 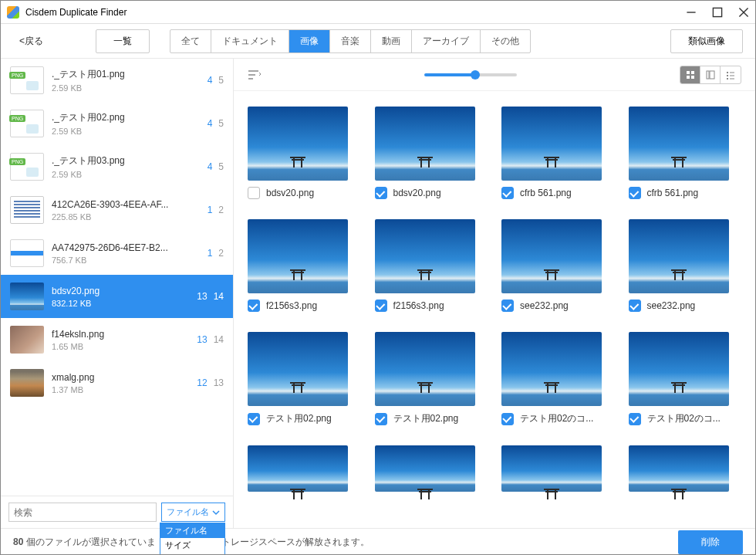 What do you see at coordinates (690, 75) in the screenshot?
I see `grid-view-button` at bounding box center [690, 75].